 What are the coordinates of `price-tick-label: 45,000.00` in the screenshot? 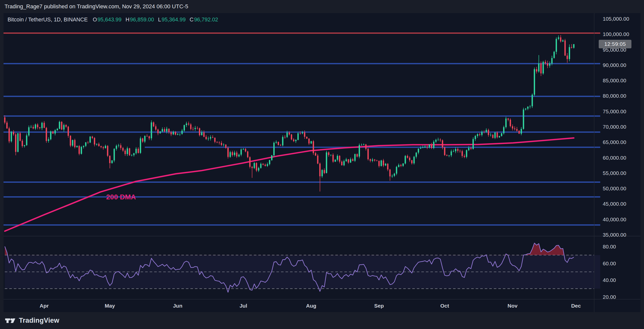 It's located at (614, 204).